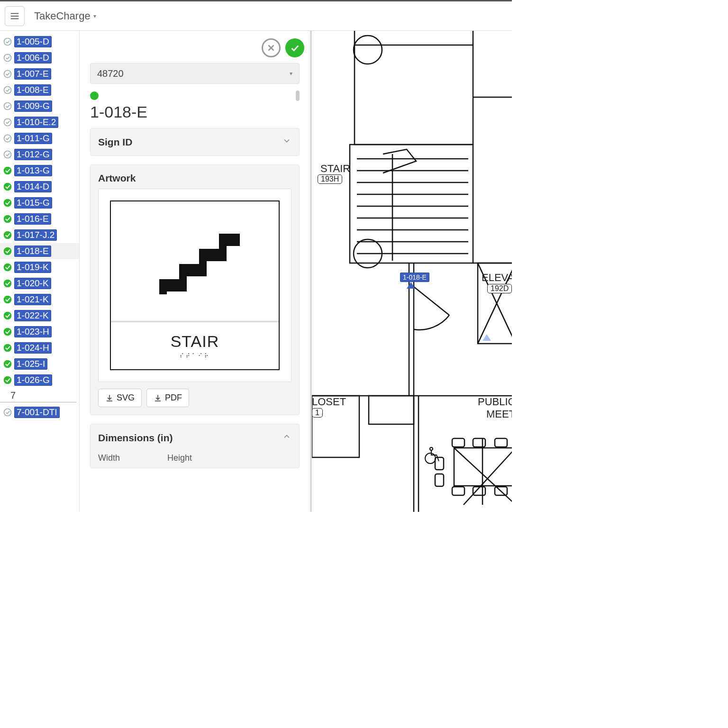  I want to click on sidebar-item-label: 1-006-D, so click(33, 58).